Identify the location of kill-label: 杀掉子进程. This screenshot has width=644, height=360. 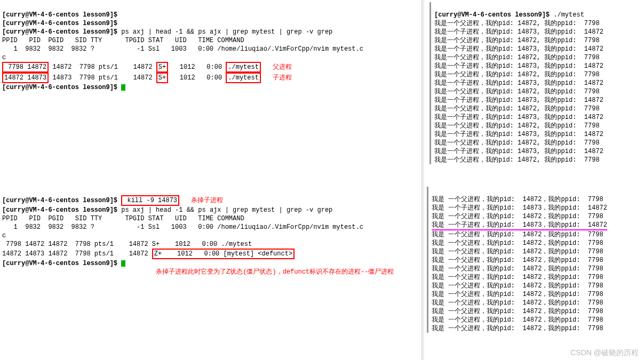
(207, 201).